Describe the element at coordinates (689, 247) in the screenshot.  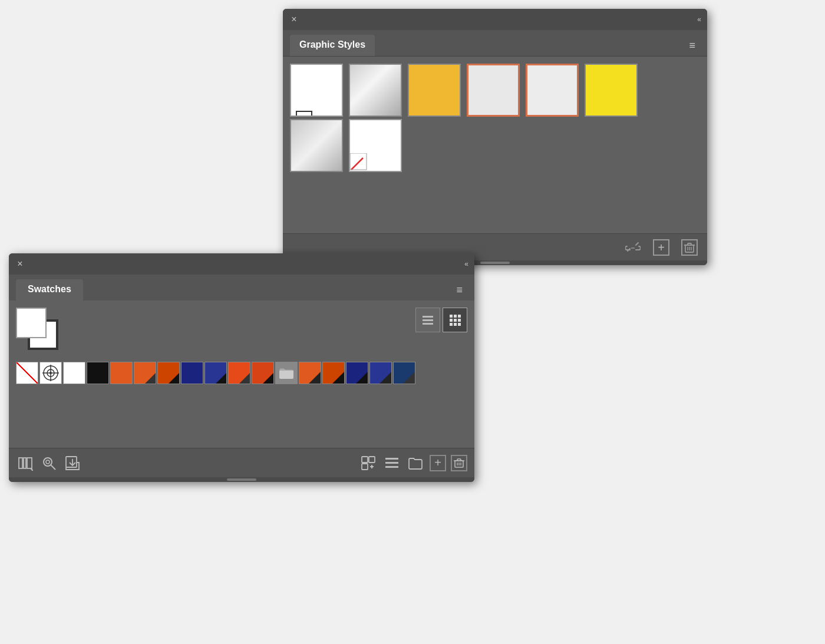
I see `gs-delete-button` at that location.